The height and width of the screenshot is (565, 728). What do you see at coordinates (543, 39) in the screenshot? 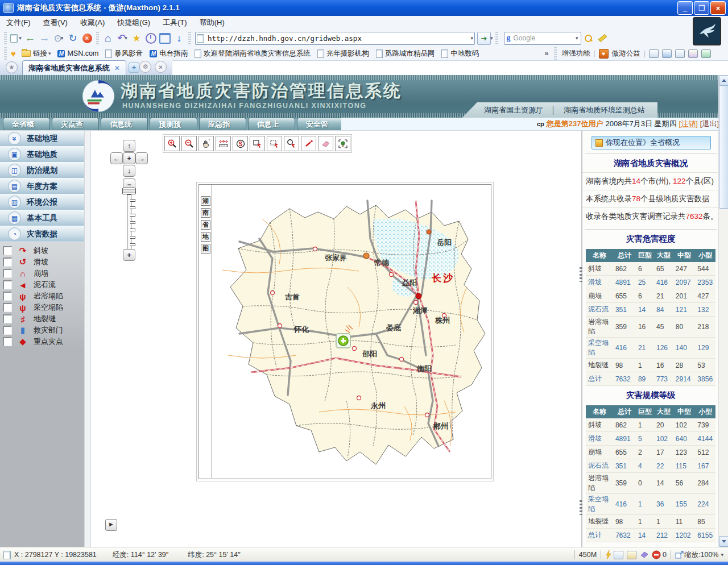
I see `search-box: g Google ▾` at bounding box center [543, 39].